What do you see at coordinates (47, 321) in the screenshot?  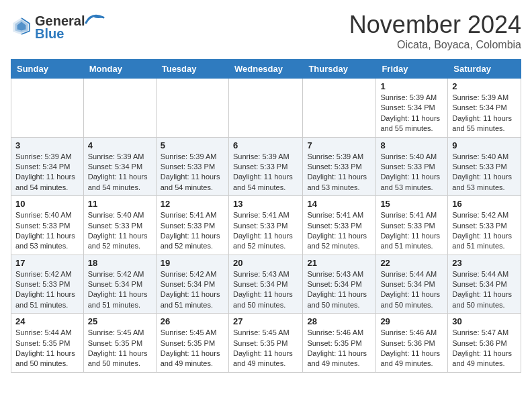 I see `day-number: 24` at bounding box center [47, 321].